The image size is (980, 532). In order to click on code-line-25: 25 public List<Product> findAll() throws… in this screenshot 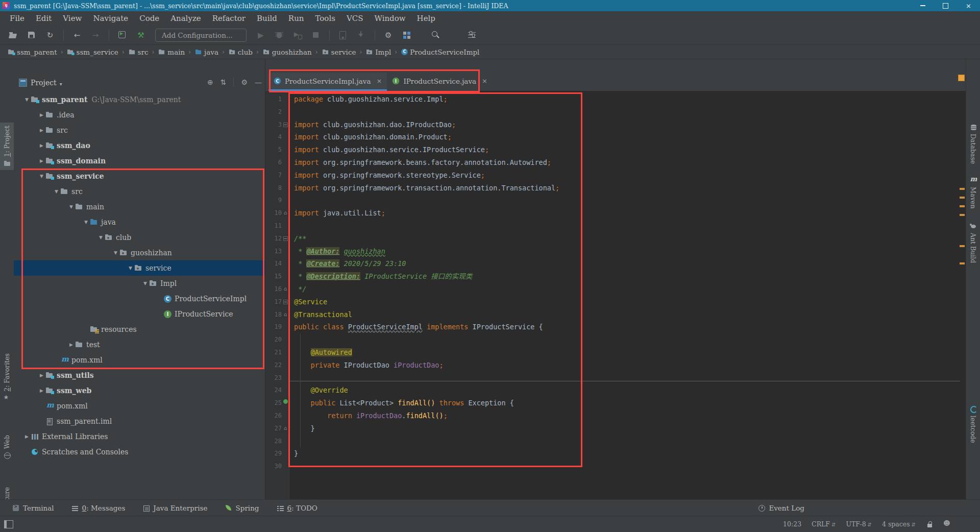, I will do `click(616, 403)`.